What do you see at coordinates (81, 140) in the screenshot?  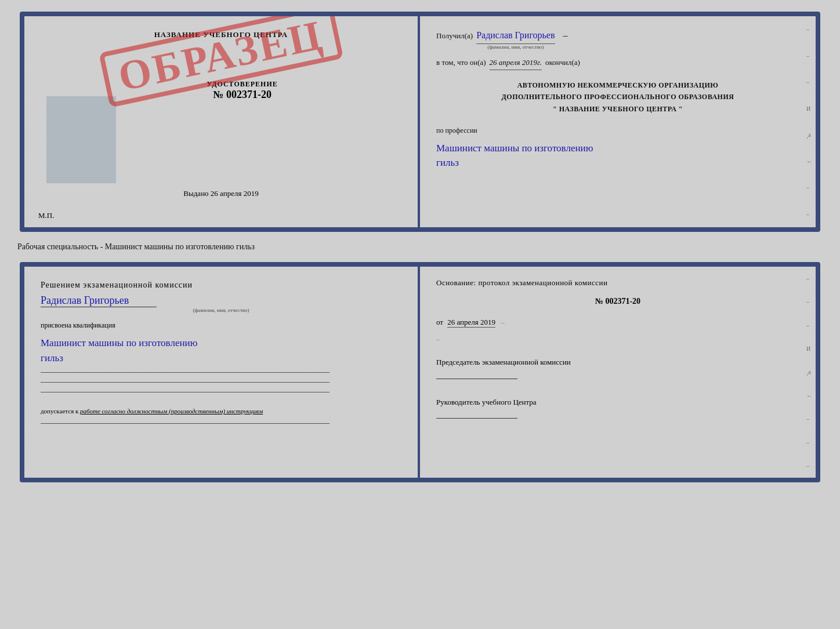 I see `photo-placeholder` at bounding box center [81, 140].